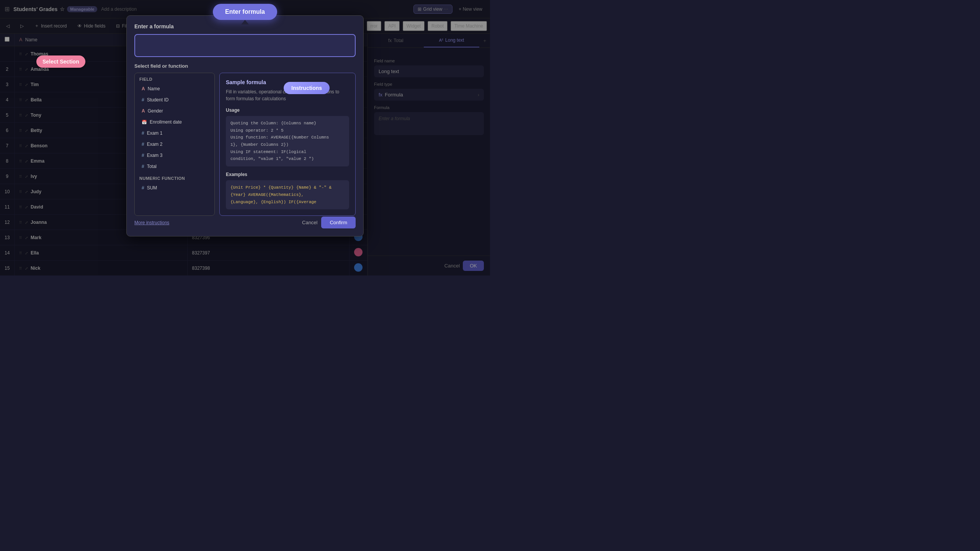  What do you see at coordinates (245, 22) in the screenshot?
I see `enter-formula-caret` at bounding box center [245, 22].